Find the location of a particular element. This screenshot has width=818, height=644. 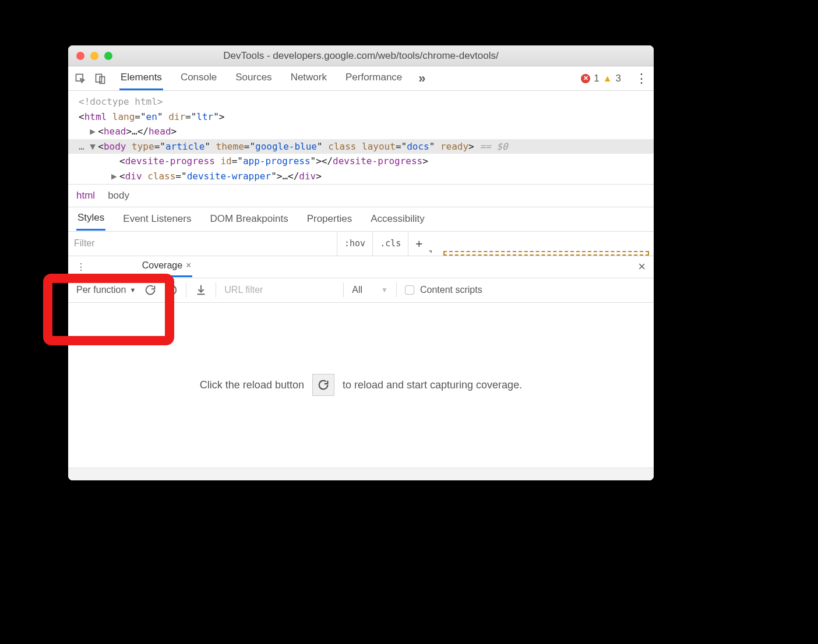

coverage-message-post: to reload and start capturing coverage. is located at coordinates (432, 385).